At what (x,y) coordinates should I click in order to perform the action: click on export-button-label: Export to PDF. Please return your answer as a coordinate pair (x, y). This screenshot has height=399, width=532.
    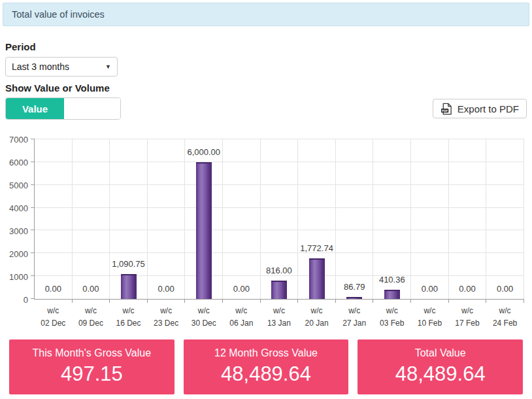
    Looking at the image, I should click on (488, 109).